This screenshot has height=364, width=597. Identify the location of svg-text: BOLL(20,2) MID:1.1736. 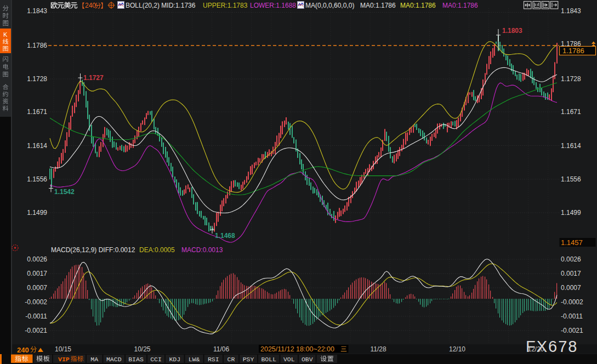
(161, 5).